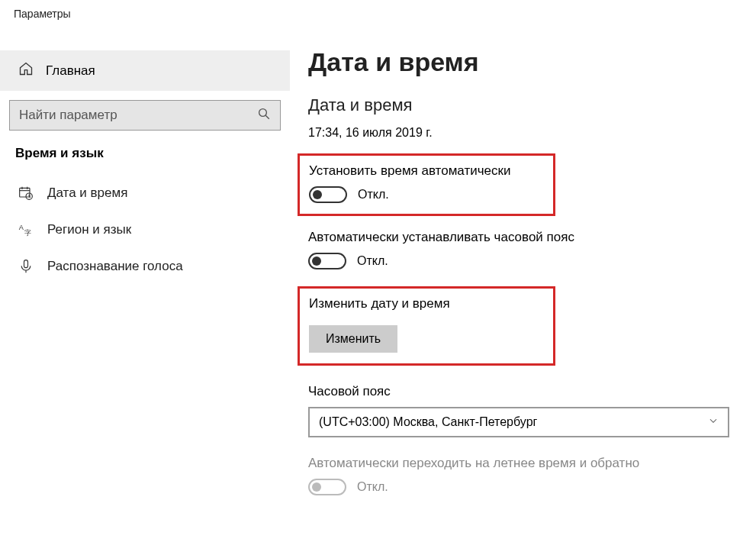 This screenshot has width=756, height=542. Describe the element at coordinates (523, 392) in the screenshot. I see `tz-label: Часовой пояс` at that location.